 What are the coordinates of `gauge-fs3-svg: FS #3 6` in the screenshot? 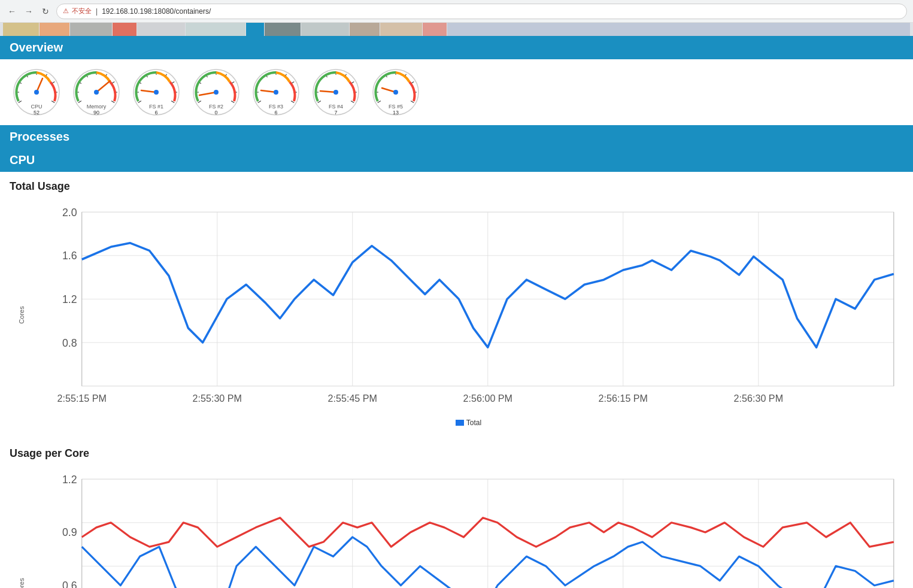 It's located at (276, 92).